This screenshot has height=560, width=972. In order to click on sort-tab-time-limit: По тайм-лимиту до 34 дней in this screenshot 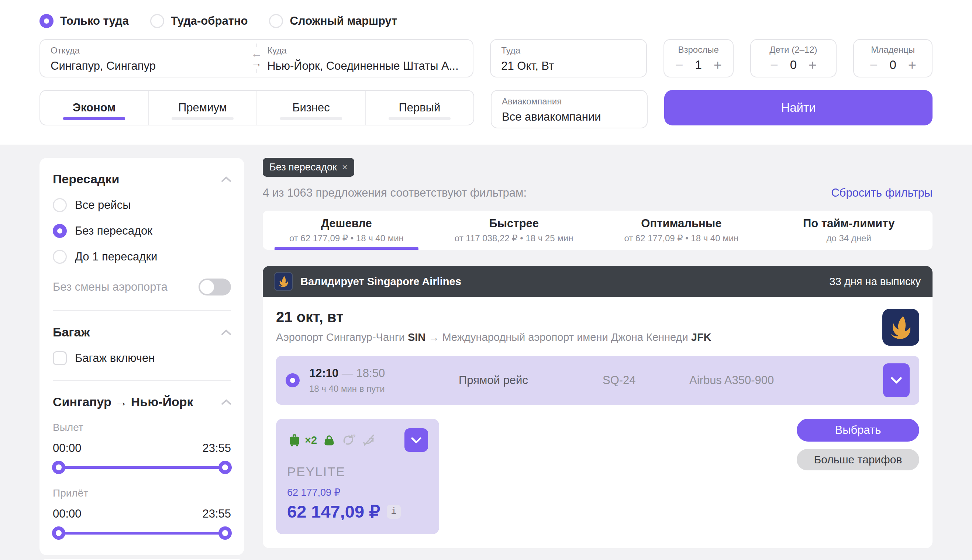, I will do `click(849, 230)`.